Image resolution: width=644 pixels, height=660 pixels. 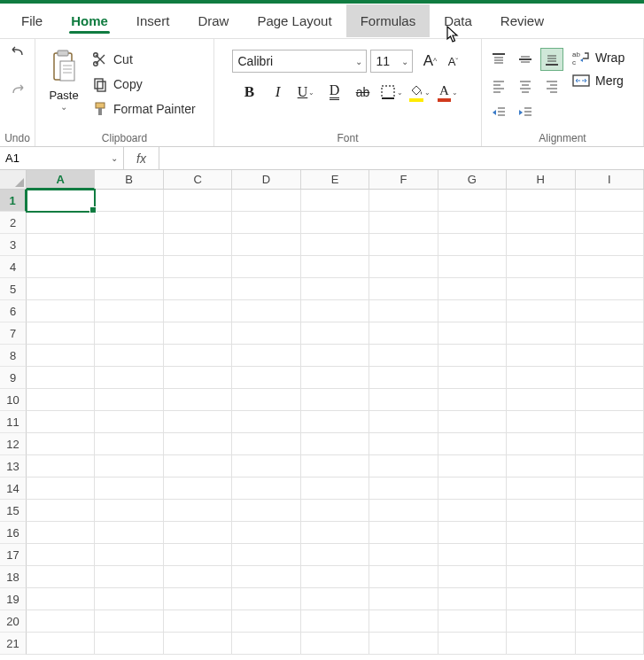 What do you see at coordinates (13, 268) in the screenshot?
I see `row-header: 4` at bounding box center [13, 268].